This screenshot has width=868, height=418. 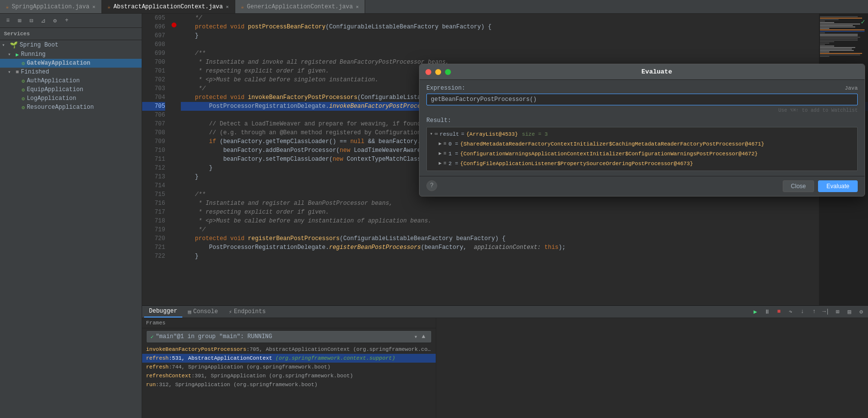 What do you see at coordinates (642, 134) in the screenshot?
I see `result-root-row: ▾ ∞ result = {ArrayList@4533} size = 3` at bounding box center [642, 134].